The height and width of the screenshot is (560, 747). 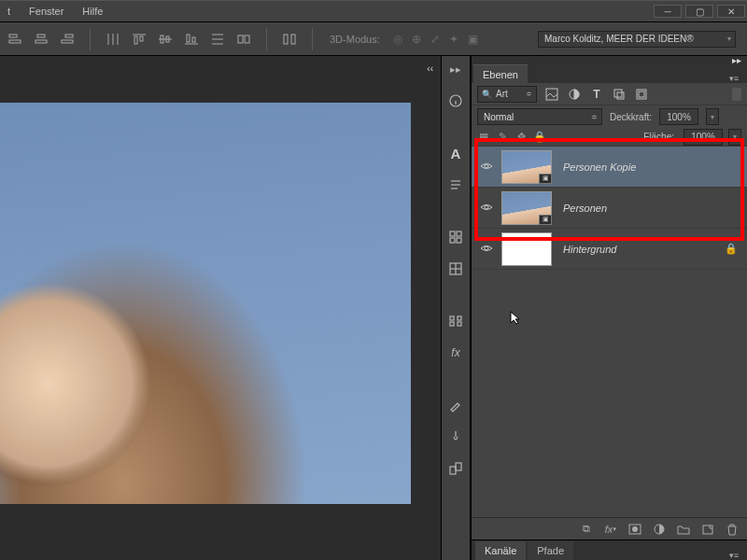 What do you see at coordinates (540, 137) in the screenshot?
I see `lock-all-icon: 🔒` at bounding box center [540, 137].